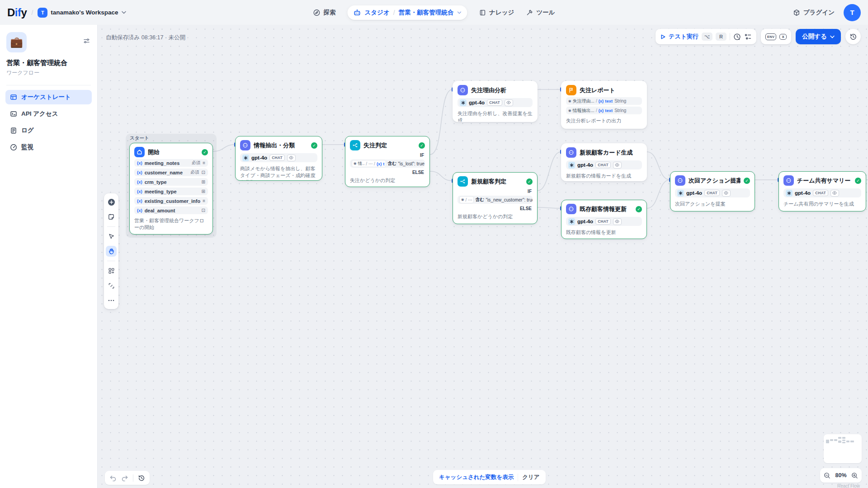  Describe the element at coordinates (387, 181) in the screenshot. I see `node-description: 失注かどうかの判定` at that location.